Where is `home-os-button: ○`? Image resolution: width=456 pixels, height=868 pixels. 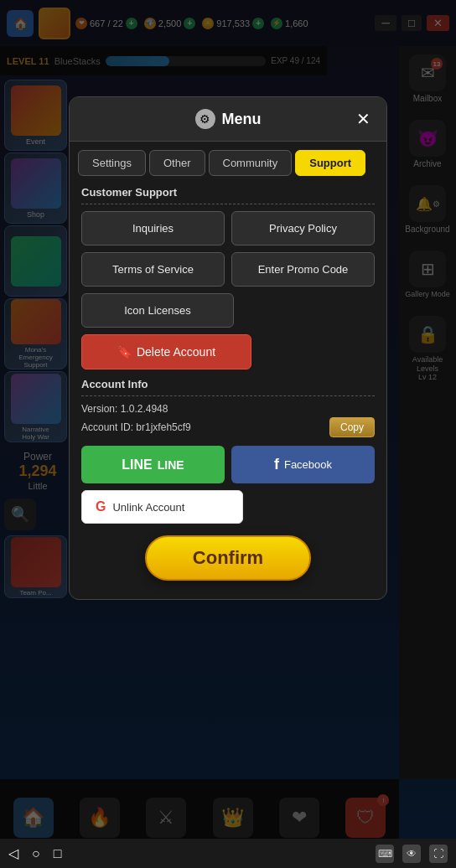
home-os-button: ○ is located at coordinates (36, 854).